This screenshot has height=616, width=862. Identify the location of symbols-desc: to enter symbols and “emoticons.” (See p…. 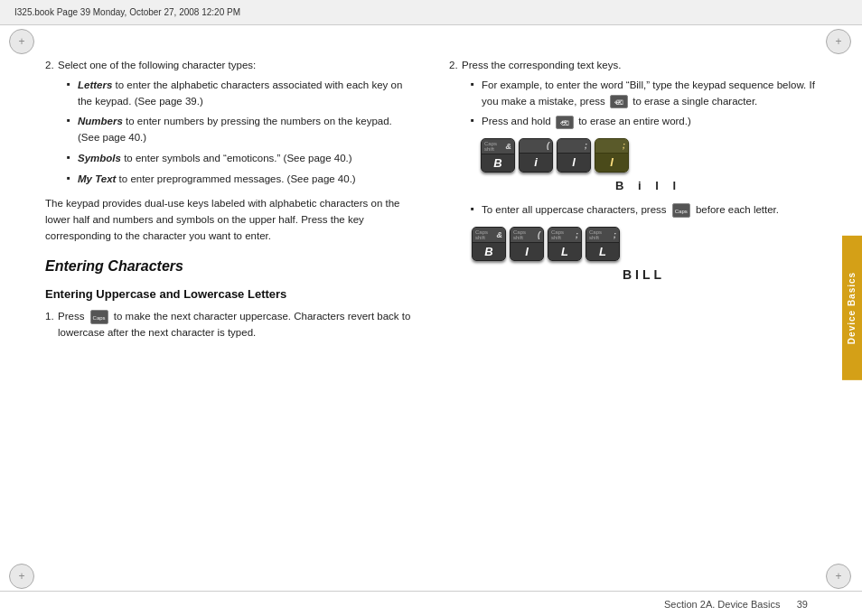
(239, 158).